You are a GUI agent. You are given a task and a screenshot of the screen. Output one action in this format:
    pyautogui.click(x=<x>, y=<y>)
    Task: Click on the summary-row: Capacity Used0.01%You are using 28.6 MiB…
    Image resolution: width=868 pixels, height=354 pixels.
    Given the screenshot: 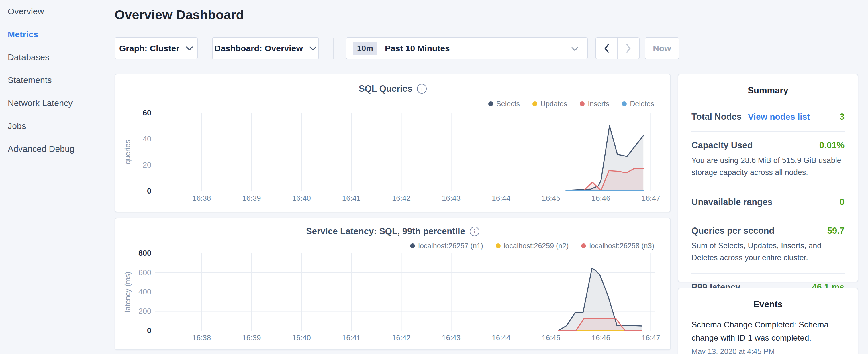 What is the action you would take?
    pyautogui.click(x=768, y=160)
    